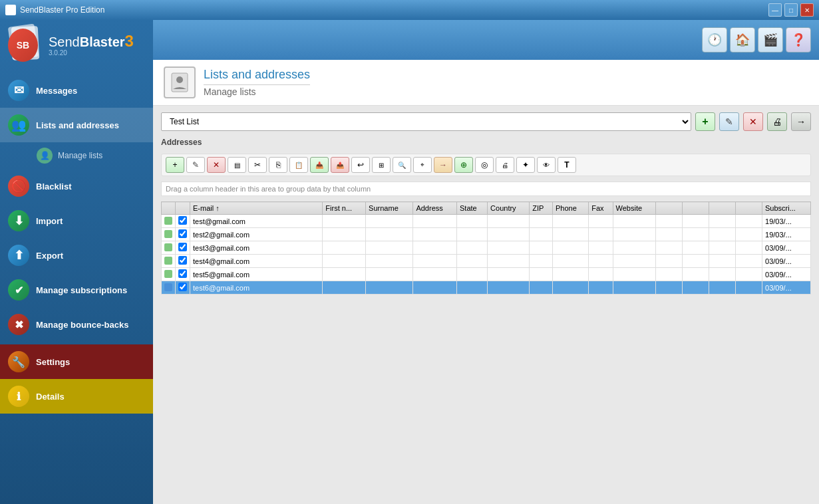 The width and height of the screenshot is (819, 504). What do you see at coordinates (361, 165) in the screenshot?
I see `undo-button: ↩` at bounding box center [361, 165].